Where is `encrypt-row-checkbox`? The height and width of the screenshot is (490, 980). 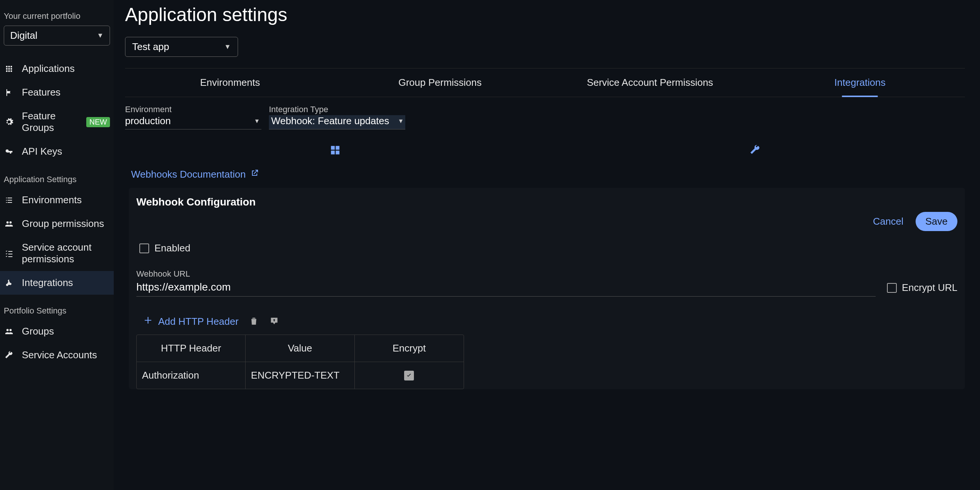
encrypt-row-checkbox is located at coordinates (409, 376).